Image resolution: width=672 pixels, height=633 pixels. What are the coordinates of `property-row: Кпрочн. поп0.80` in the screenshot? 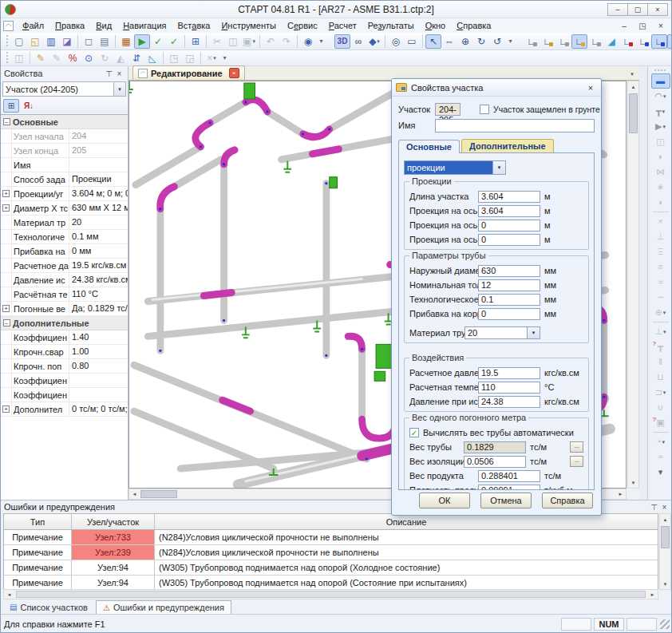 It's located at (64, 366).